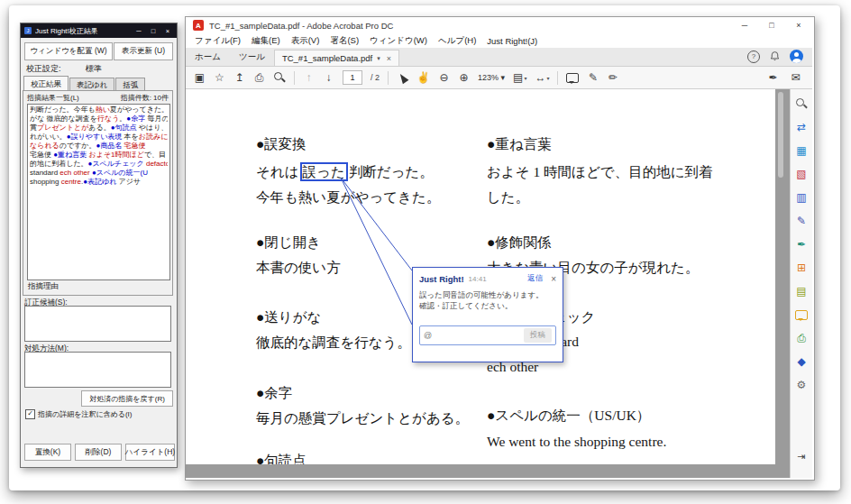 This screenshot has height=504, width=851. Describe the element at coordinates (48, 453) in the screenshot. I see `replace-button: 置換(K)` at that location.